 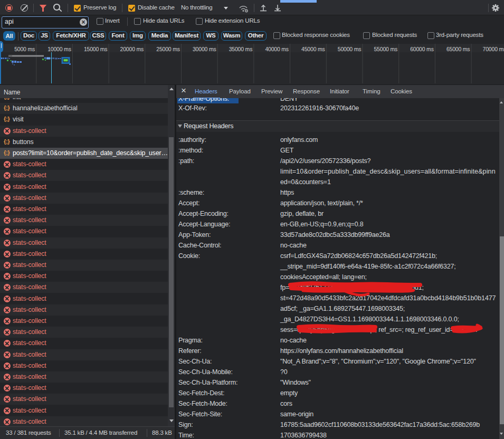 I want to click on svg-text: 40000 ms, so click(x=277, y=49).